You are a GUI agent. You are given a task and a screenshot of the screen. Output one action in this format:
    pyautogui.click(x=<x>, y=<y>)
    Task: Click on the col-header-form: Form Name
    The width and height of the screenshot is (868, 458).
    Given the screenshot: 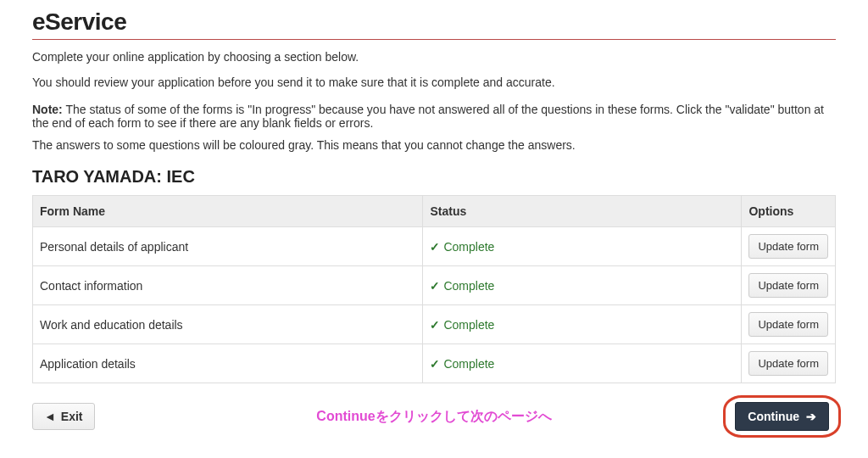 What is the action you would take?
    pyautogui.click(x=228, y=212)
    